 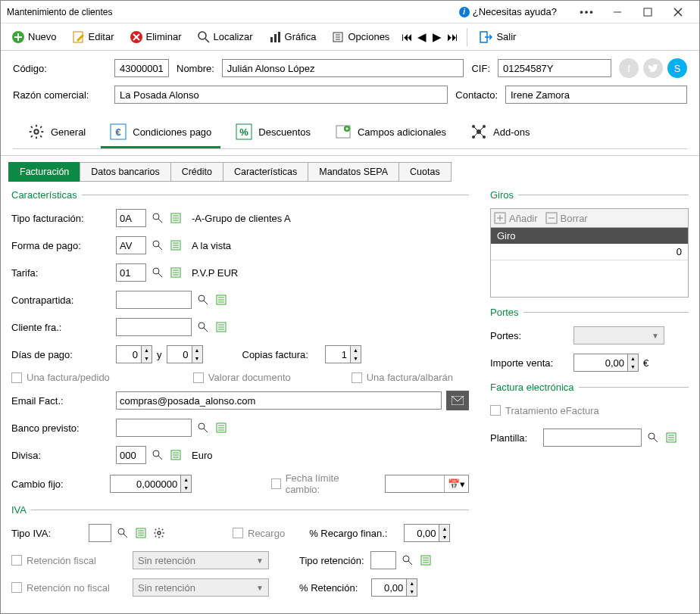 What do you see at coordinates (154, 327) in the screenshot?
I see `cliente-fra-input` at bounding box center [154, 327].